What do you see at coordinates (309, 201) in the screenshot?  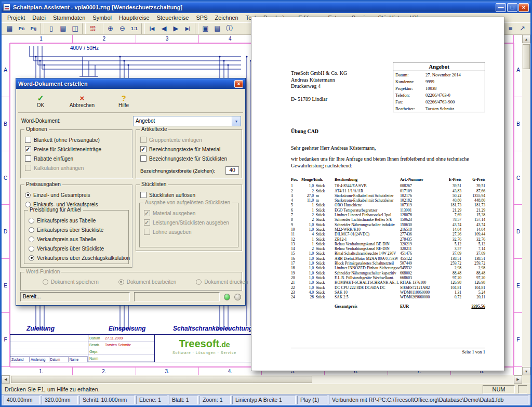 I see `cell-menge: 11,0` at bounding box center [309, 201].